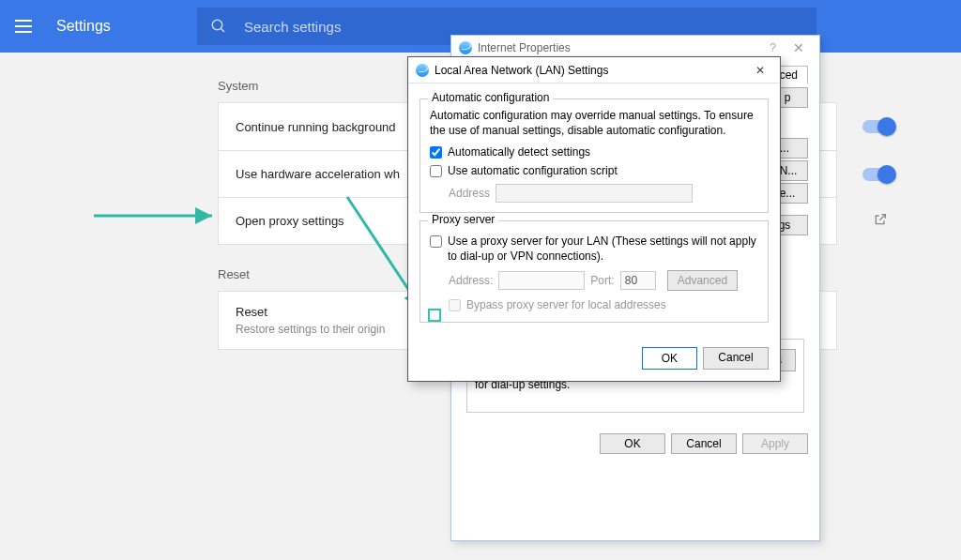  What do you see at coordinates (638, 280) in the screenshot?
I see `proxy-port-input` at bounding box center [638, 280].